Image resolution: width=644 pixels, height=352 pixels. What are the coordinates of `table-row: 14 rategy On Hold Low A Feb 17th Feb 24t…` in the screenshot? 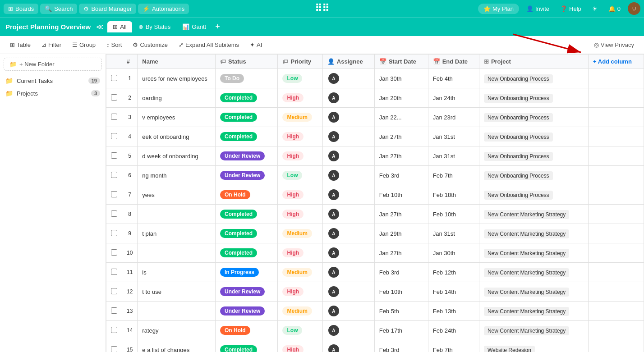 It's located at (375, 331).